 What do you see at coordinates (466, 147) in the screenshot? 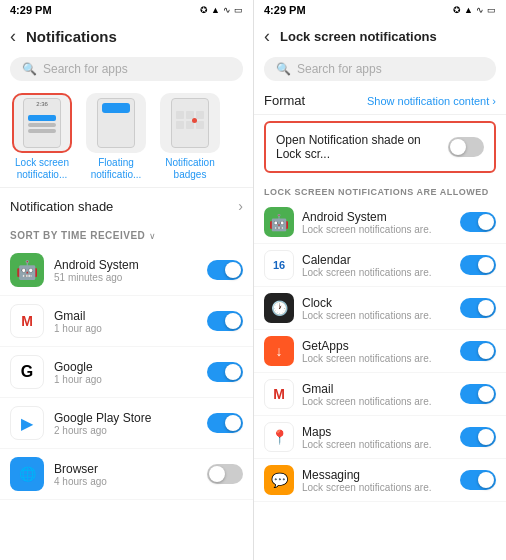
I see `toggle-open-notif` at bounding box center [466, 147].